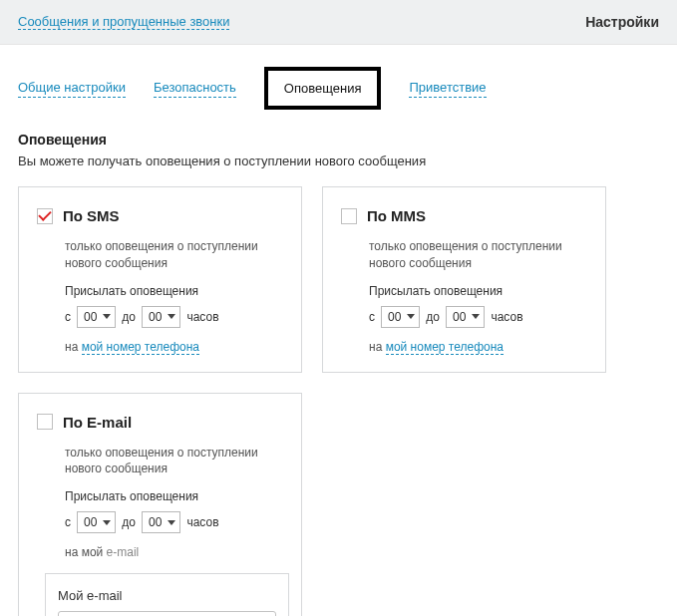 This screenshot has width=677, height=616. What do you see at coordinates (92, 317) in the screenshot?
I see `select-sms-from-value: 00` at bounding box center [92, 317].